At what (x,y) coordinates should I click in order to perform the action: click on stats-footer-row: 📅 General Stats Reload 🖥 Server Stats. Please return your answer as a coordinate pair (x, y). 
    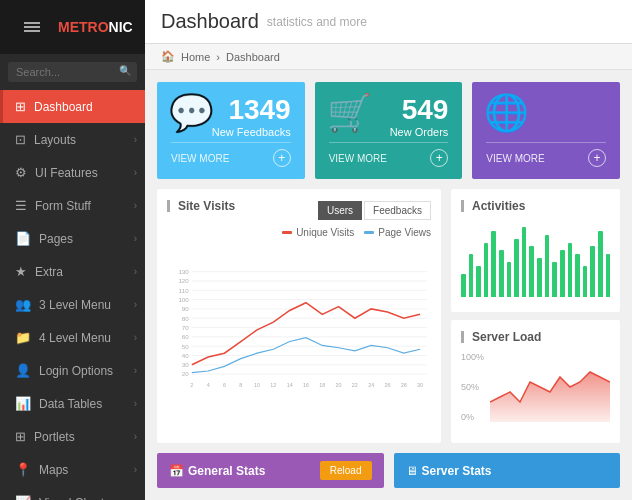
    Looking at the image, I should click on (388, 470).